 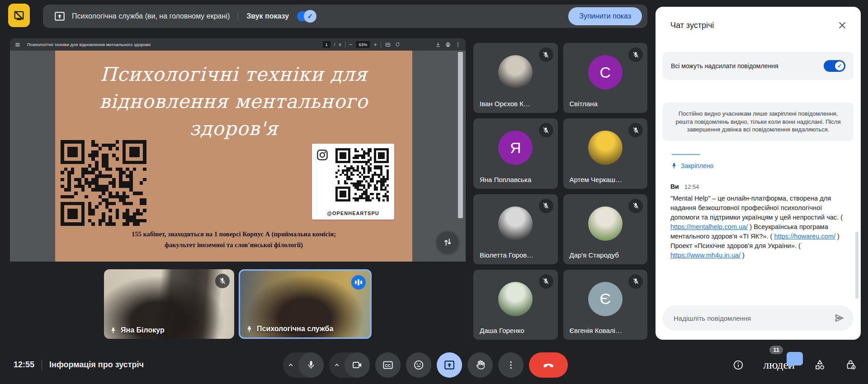 I want to click on participant-tile: Віолетта Горов…, so click(x=515, y=229).